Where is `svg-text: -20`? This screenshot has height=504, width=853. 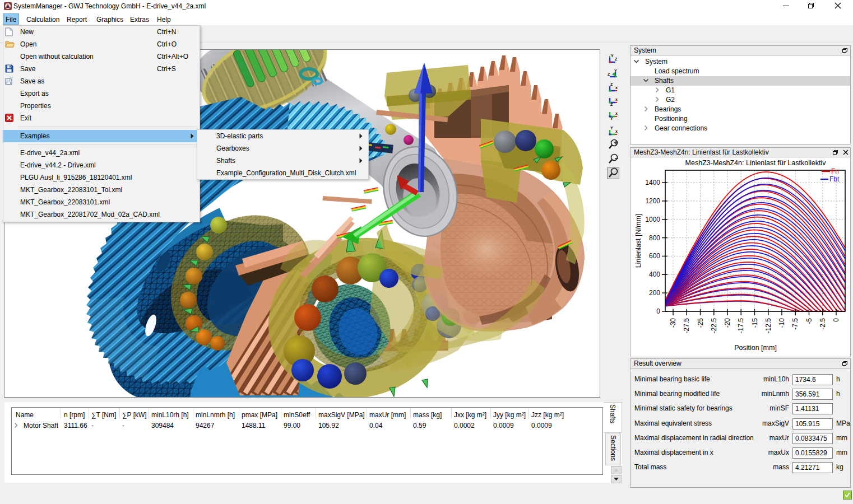
svg-text: -20 is located at coordinates (727, 323).